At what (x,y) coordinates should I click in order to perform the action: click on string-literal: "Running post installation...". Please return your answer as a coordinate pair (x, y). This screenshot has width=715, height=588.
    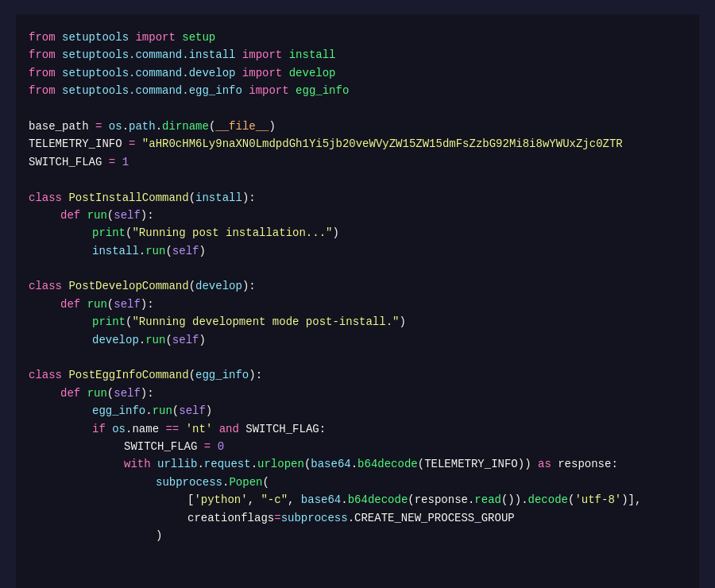
    Looking at the image, I should click on (232, 233).